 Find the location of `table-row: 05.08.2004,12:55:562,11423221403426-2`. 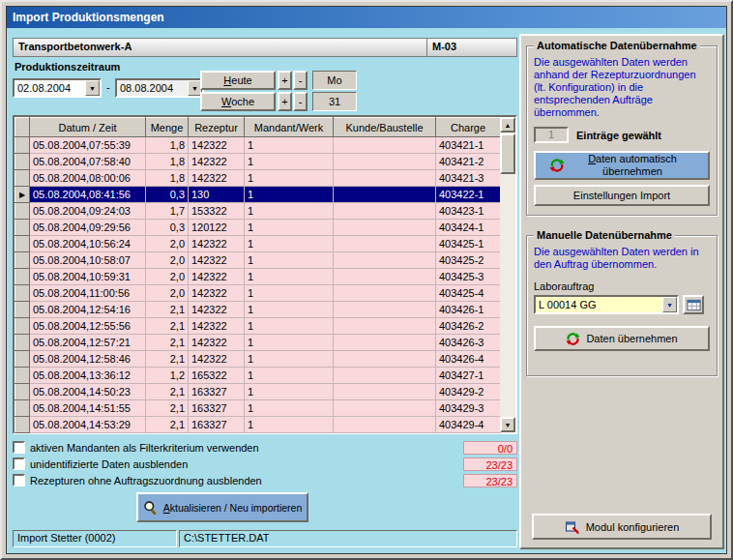

table-row: 05.08.2004,12:55:562,11423221403426-2 is located at coordinates (258, 327).